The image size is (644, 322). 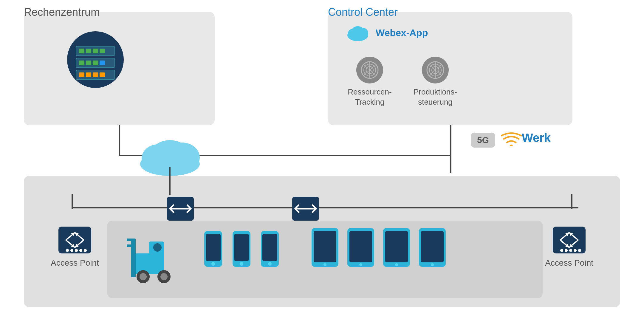 What do you see at coordinates (370, 97) in the screenshot?
I see `ressourcen-tracking-label: Ressourcen-Tracking` at bounding box center [370, 97].